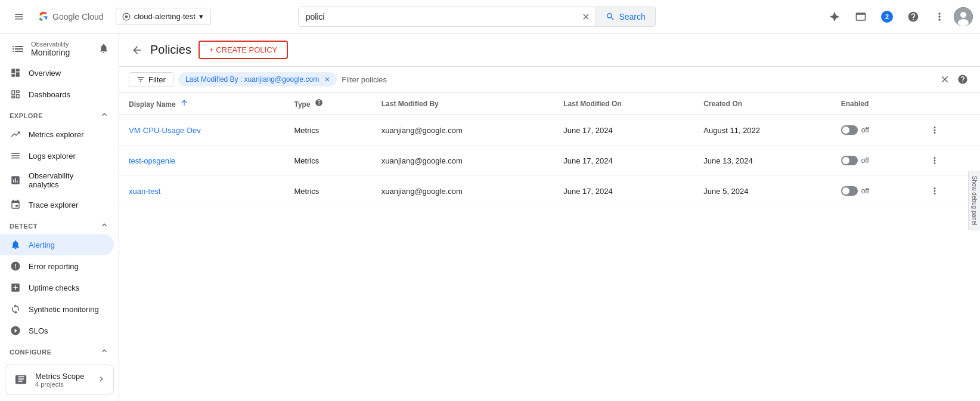  I want to click on col-header-display-name: Display Name, so click(201, 104).